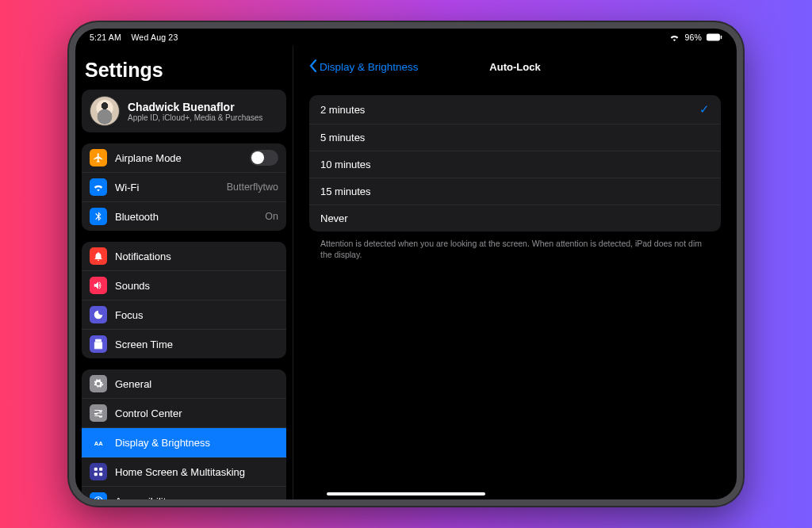  I want to click on sidebar-item-sounds: Sounds, so click(184, 285).